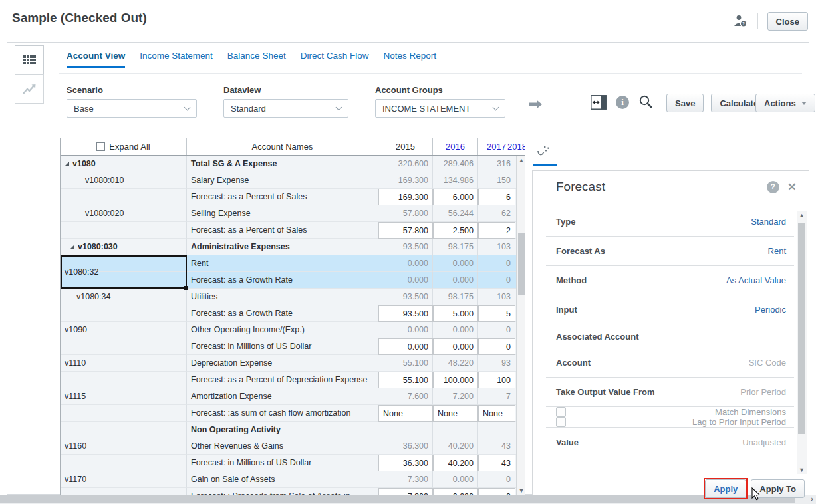 The height and width of the screenshot is (504, 816). I want to click on value-cell-2016: 40.200, so click(456, 463).